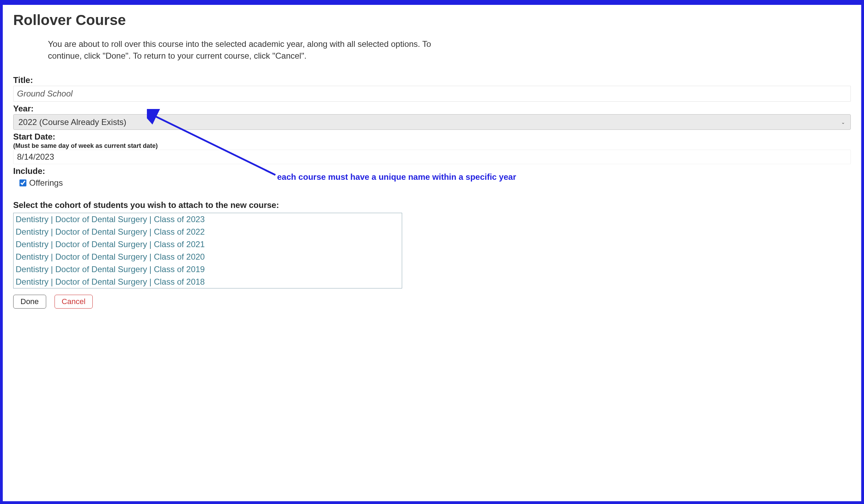 The image size is (864, 504). Describe the element at coordinates (30, 302) in the screenshot. I see `done-button: Done` at that location.